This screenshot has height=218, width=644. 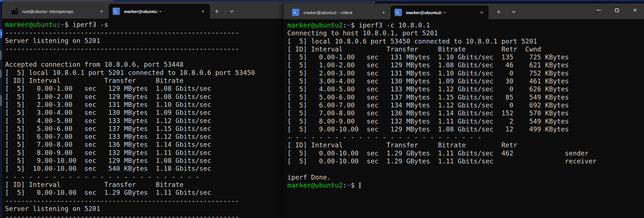 What do you see at coordinates (58, 11) in the screenshot?
I see `tab-label: root@ubuntu: /etc/openvpn` at bounding box center [58, 11].